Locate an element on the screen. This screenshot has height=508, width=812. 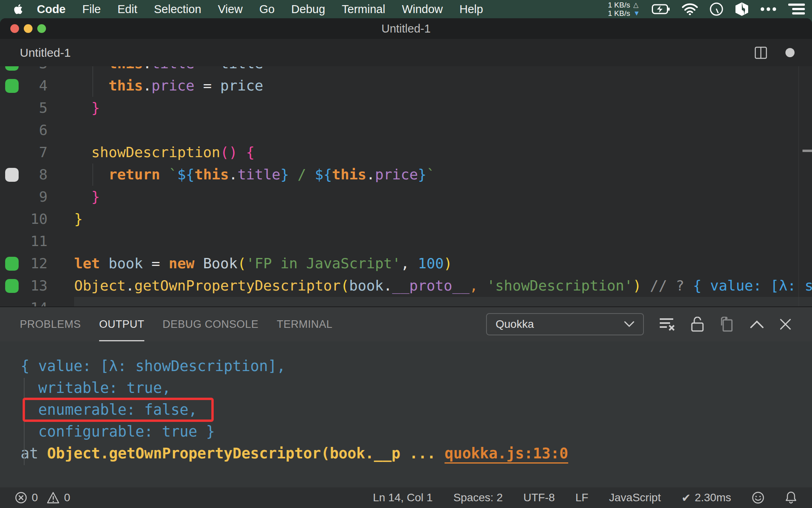
code-line-3: 3 this.title = title is located at coordinates (406, 71).